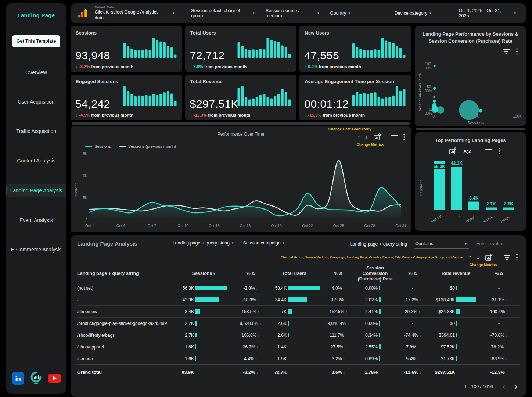  What do you see at coordinates (264, 243) in the screenshot?
I see `dimension-dropdown-session-campaign: Session campaign▾` at bounding box center [264, 243].